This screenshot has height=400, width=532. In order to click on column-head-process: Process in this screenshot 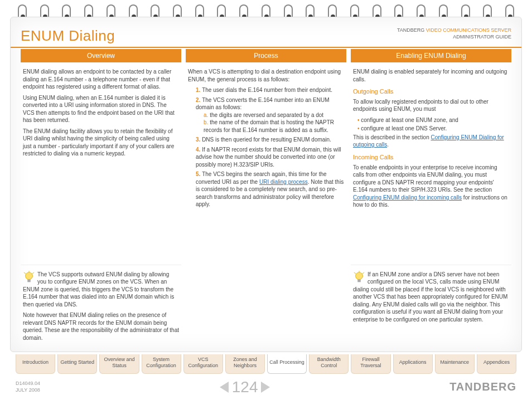, I will do `click(266, 56)`.